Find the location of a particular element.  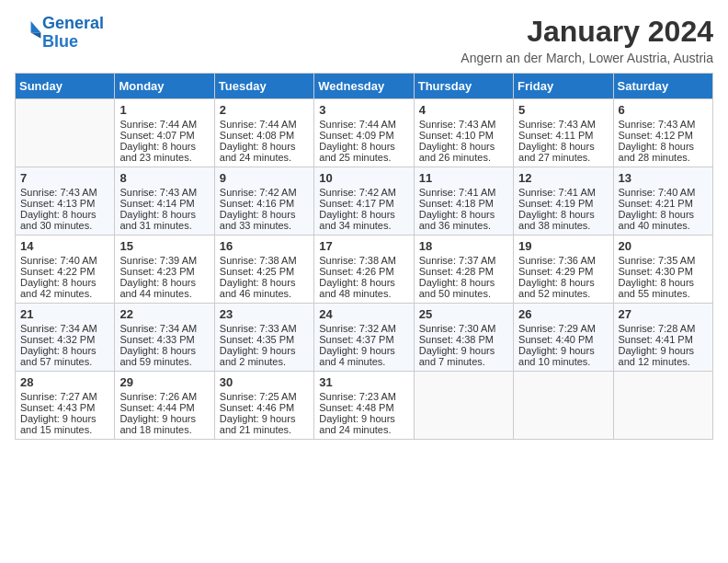

sunrise-text: Sunrise: 7:44 AM is located at coordinates (258, 124).